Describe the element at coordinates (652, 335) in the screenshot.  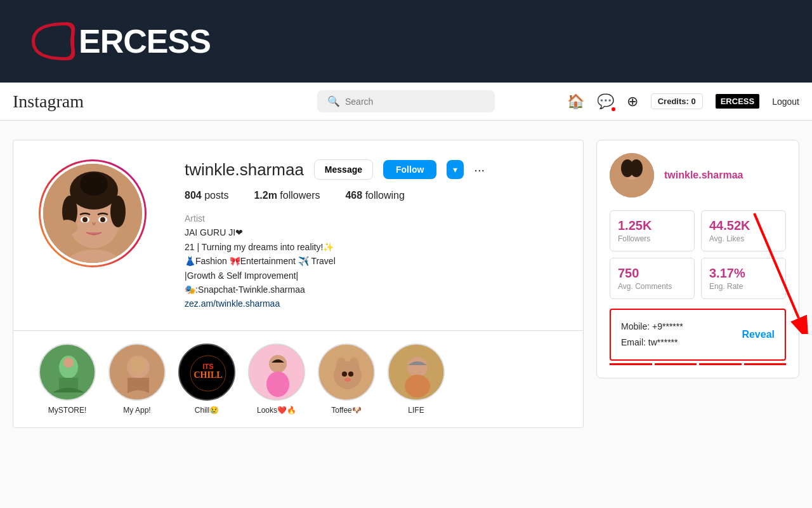
I see `contact-info: Mobile: +9****** Email: tw******` at that location.